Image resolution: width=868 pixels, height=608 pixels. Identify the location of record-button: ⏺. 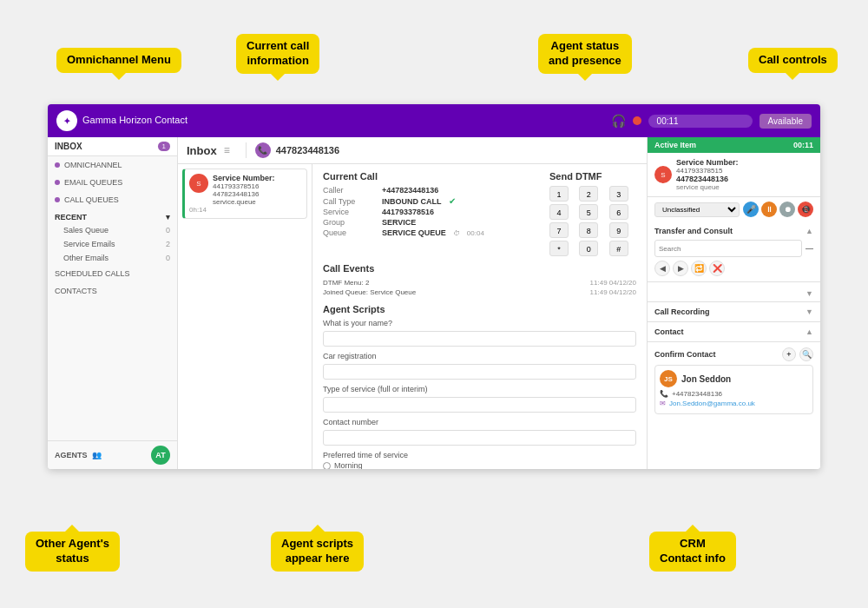
(787, 209).